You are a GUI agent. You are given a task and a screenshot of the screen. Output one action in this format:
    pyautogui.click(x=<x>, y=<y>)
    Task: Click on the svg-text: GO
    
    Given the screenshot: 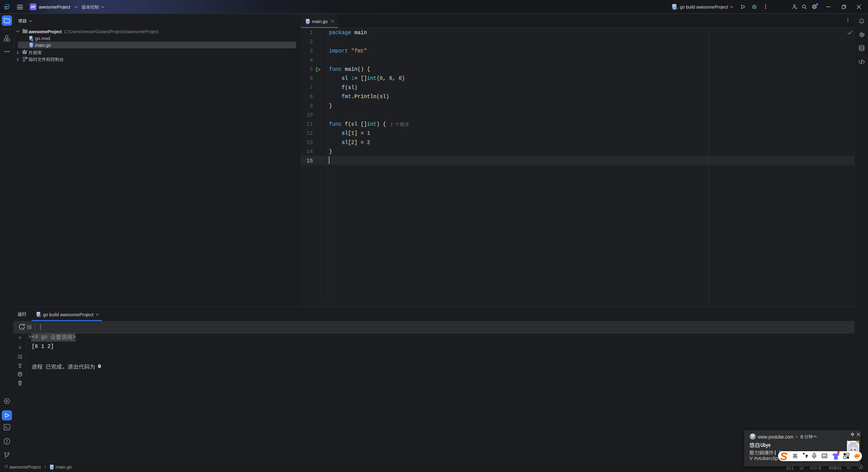 What is the action you would take?
    pyautogui.click(x=7, y=7)
    